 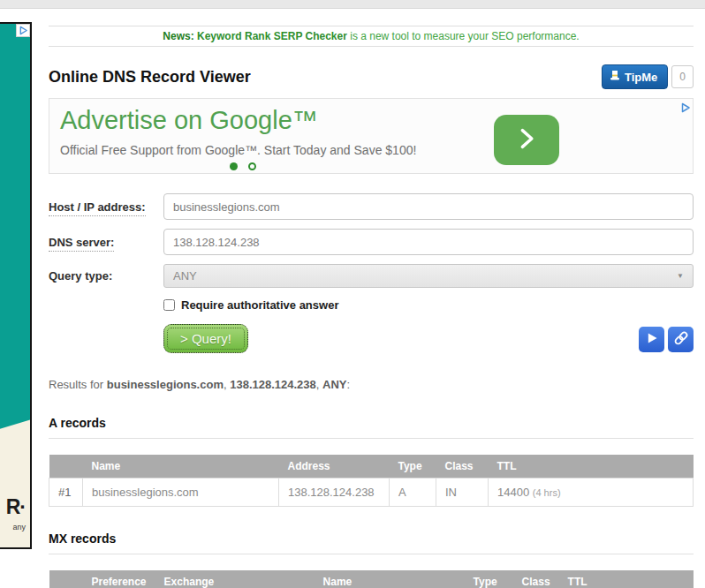 What do you see at coordinates (527, 139) in the screenshot?
I see `chevron-right-icon` at bounding box center [527, 139].